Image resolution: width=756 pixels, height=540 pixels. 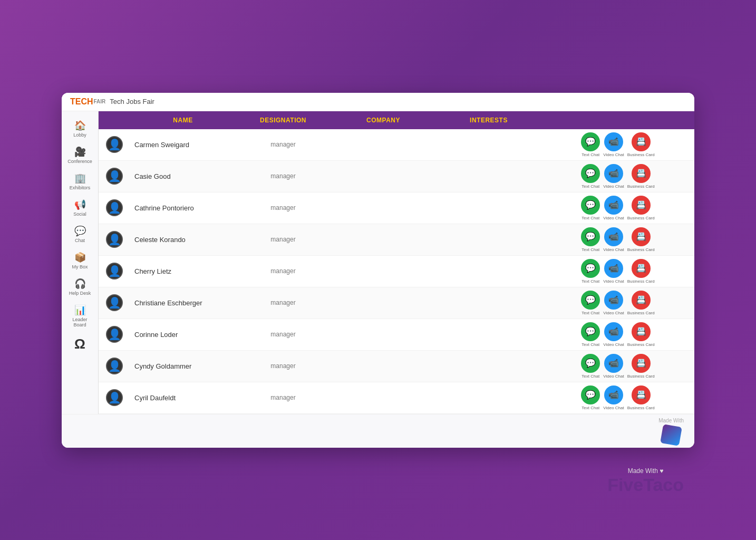 What do you see at coordinates (80, 322) in the screenshot?
I see `sidebar-label-leaderboard: Leader Board` at bounding box center [80, 322].